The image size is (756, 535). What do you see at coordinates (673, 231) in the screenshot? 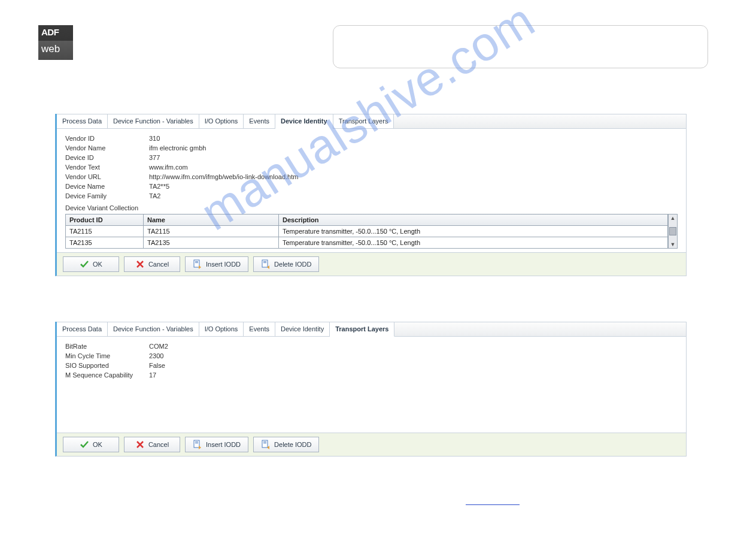
I see `scroll-thumb` at bounding box center [673, 231].